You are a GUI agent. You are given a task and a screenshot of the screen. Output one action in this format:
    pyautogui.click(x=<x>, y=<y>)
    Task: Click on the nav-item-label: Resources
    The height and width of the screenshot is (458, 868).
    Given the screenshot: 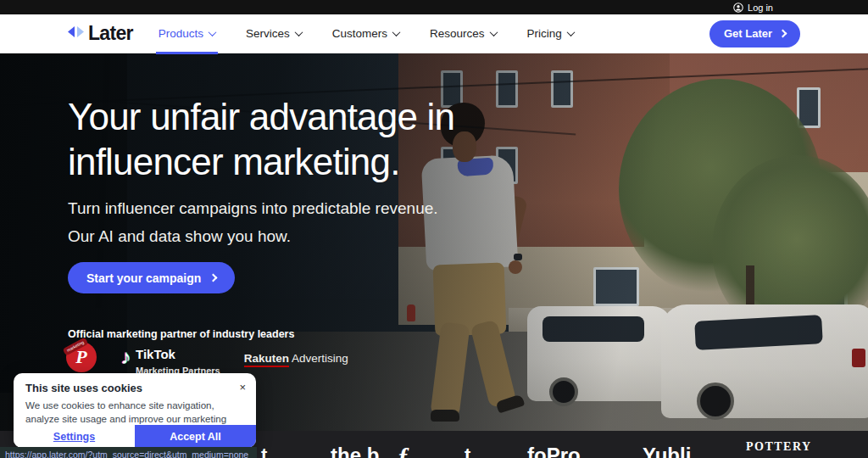 What is the action you would take?
    pyautogui.click(x=458, y=34)
    